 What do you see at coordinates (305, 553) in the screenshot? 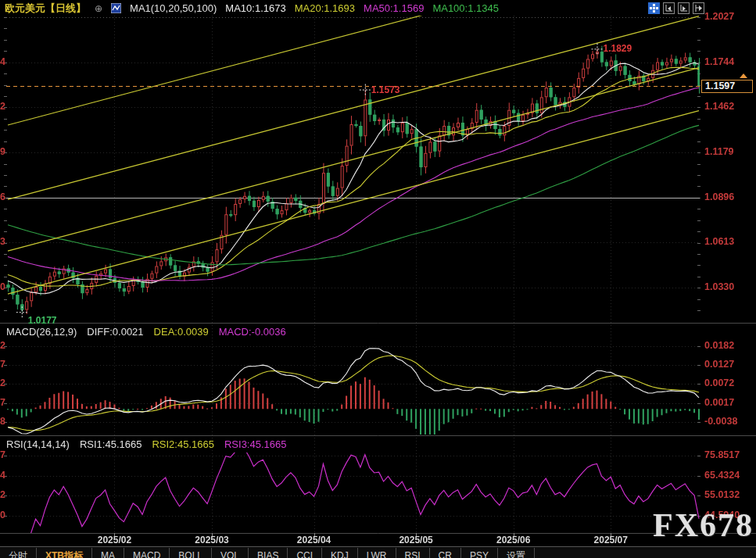
I see `indicator-tab-cci: CCI` at bounding box center [305, 553].